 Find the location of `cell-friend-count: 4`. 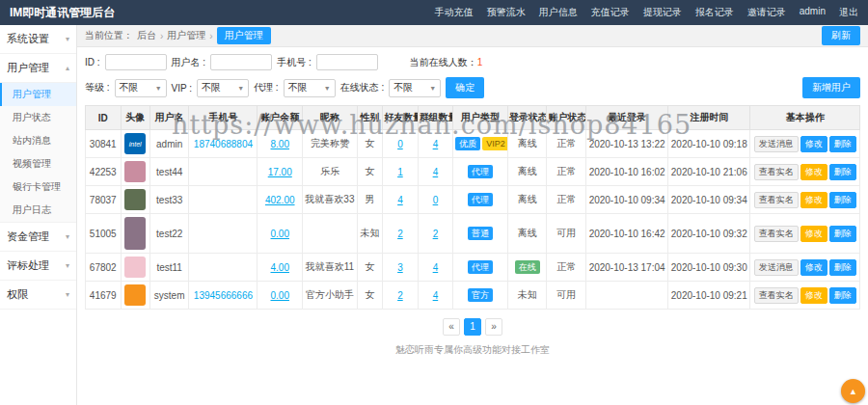

cell-friend-count: 4 is located at coordinates (401, 201).